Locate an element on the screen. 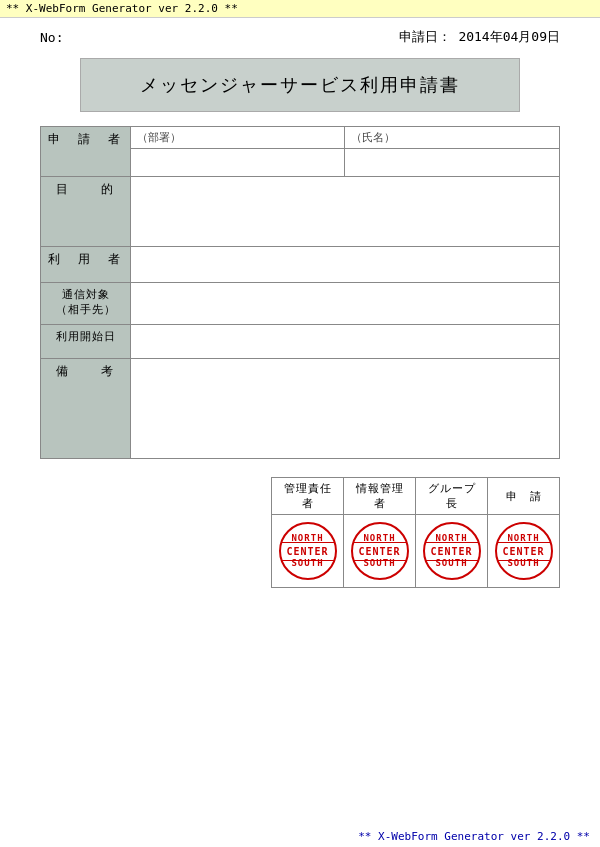 This screenshot has height=847, width=600. stamp-center-3: CENTER is located at coordinates (523, 552).